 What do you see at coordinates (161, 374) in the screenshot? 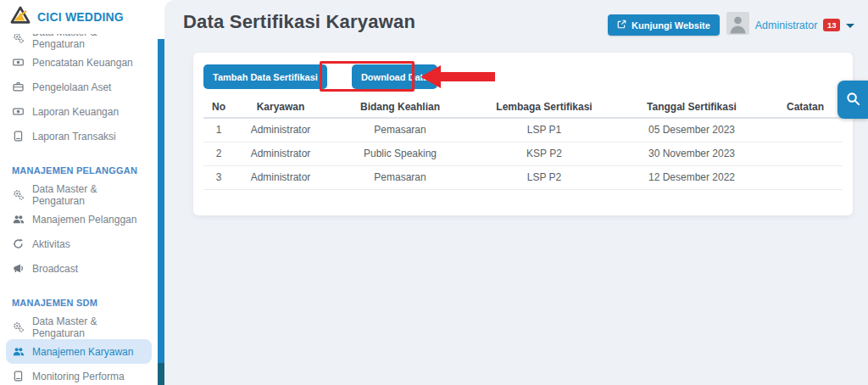
I see `sidebar-scrollbar-track-end` at bounding box center [161, 374].